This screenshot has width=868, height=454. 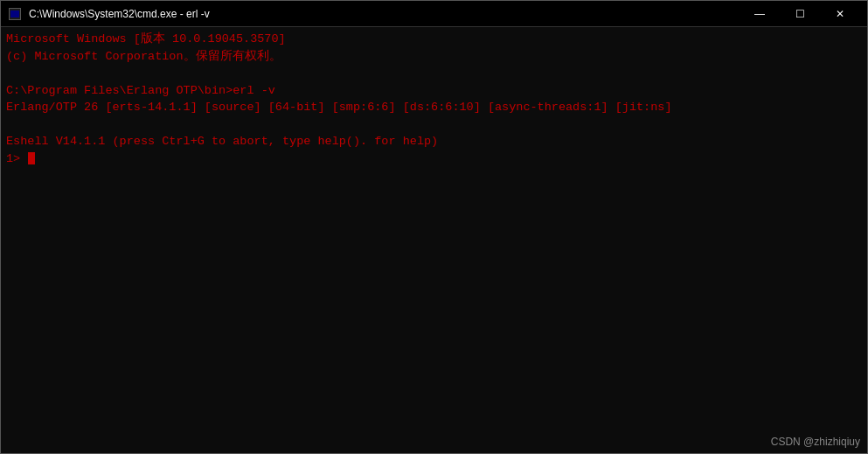 I want to click on console-line-8: 1>, so click(x=434, y=159).